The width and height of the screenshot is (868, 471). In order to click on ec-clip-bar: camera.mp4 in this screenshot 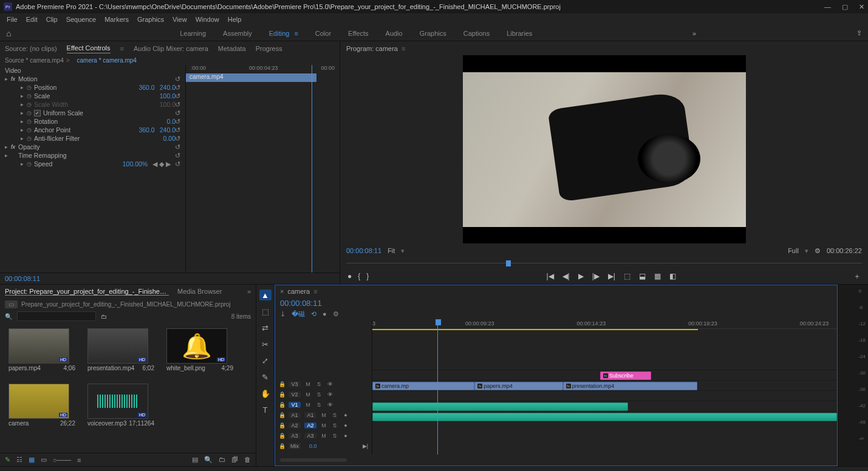, I will do `click(251, 78)`.